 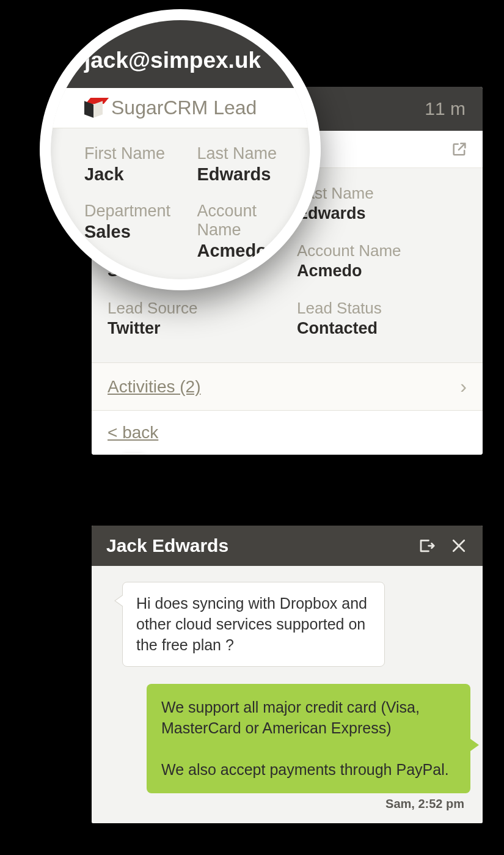 What do you see at coordinates (154, 387) in the screenshot?
I see `activities-link: Activities (2)` at bounding box center [154, 387].